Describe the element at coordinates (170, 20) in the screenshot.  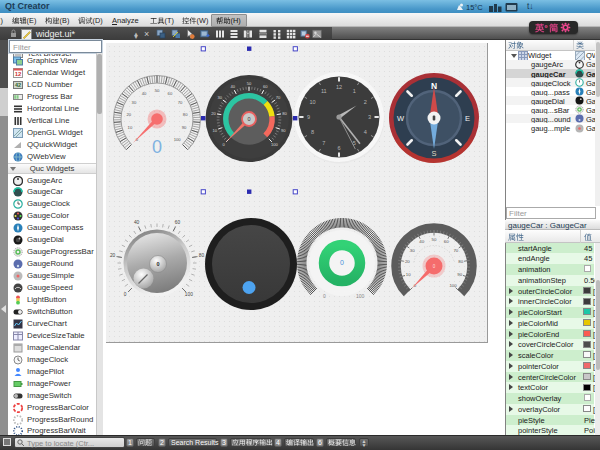
I see `svg-text: (T)` at that location.